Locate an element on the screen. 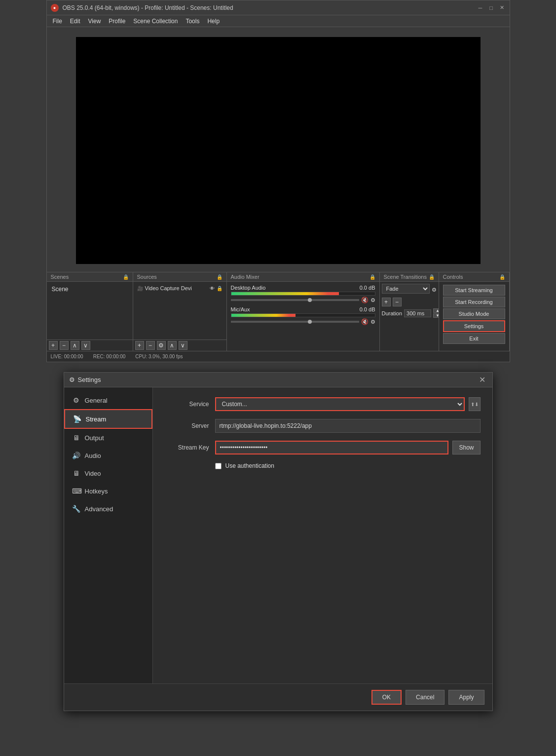  nav-video: 🖥 Video is located at coordinates (109, 473).